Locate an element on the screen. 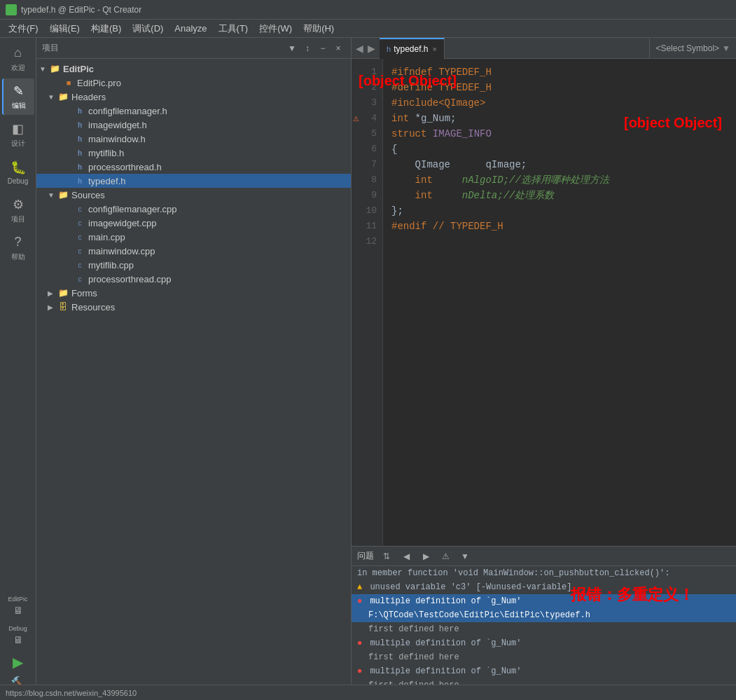 The width and height of the screenshot is (736, 700). tree-item-mainwindow-h: h mainwindow.h is located at coordinates (193, 139).